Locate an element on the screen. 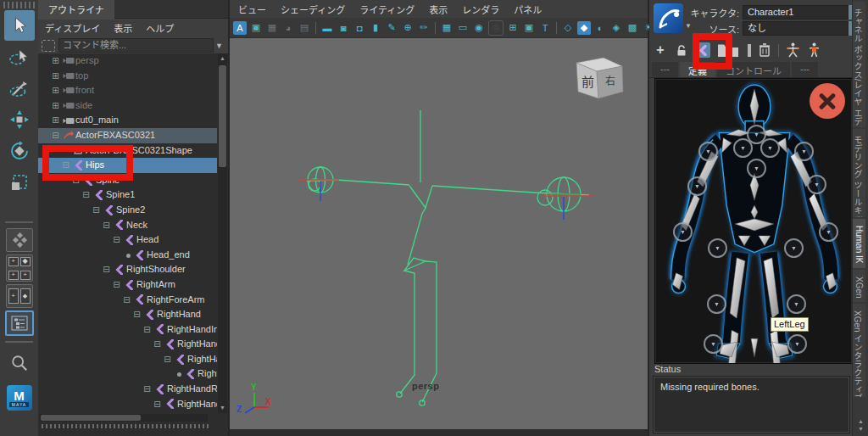 This screenshot has height=436, width=868. film-gate-icon: ▭ is located at coordinates (463, 28).